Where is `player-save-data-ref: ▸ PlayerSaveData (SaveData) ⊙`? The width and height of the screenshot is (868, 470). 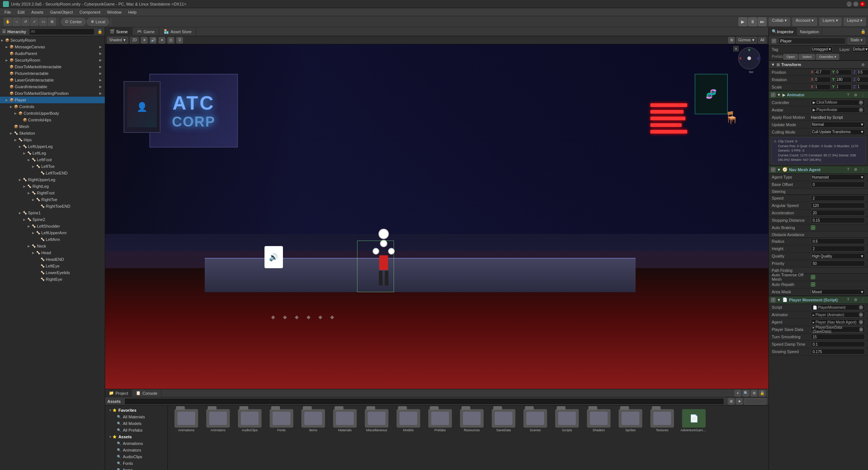
player-save-data-ref: ▸ PlayerSaveData (SaveData) ⊙ is located at coordinates (838, 329).